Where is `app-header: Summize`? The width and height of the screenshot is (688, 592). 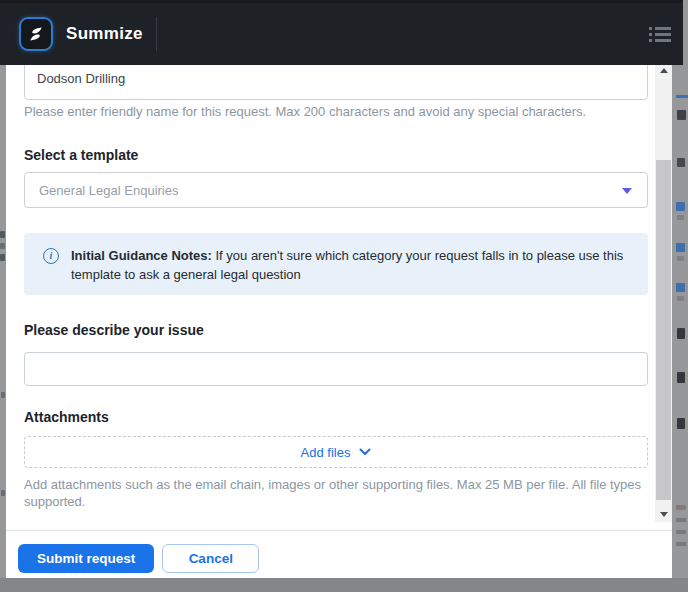 app-header: Summize is located at coordinates (342, 32).